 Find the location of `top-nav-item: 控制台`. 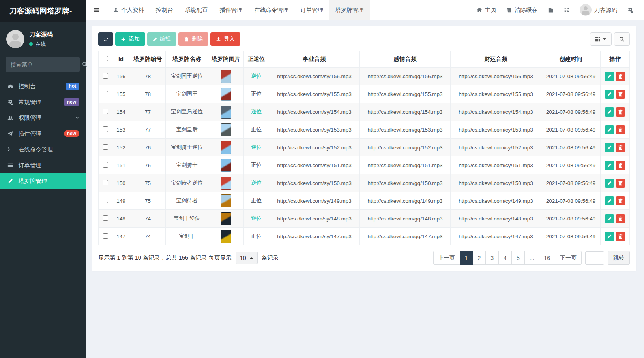

top-nav-item: 控制台 is located at coordinates (165, 10).